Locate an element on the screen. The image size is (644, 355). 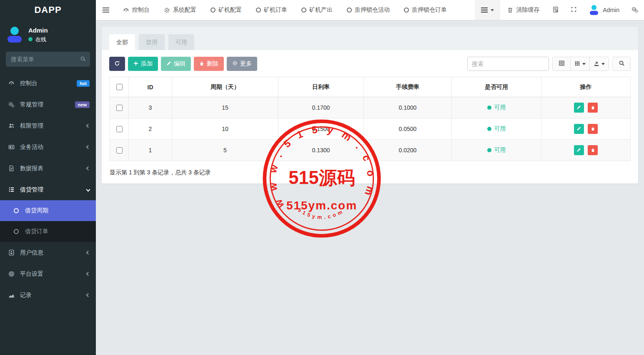
add-button-label: 添加 is located at coordinates (147, 64).